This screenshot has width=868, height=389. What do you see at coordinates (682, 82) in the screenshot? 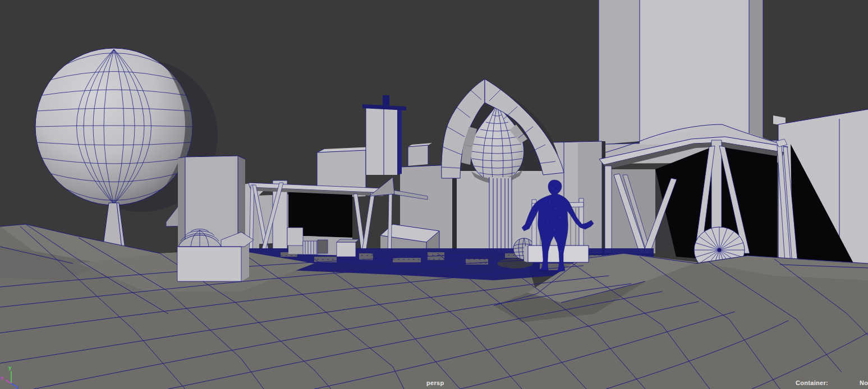
I see `tall-tower-mesh` at bounding box center [682, 82].